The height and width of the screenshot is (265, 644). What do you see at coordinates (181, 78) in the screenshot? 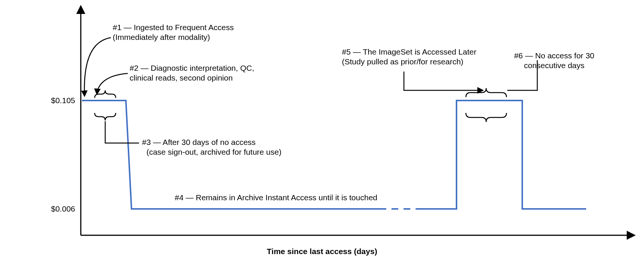
I see `anno-2-sub: clinical reads, second opinion` at bounding box center [181, 78].